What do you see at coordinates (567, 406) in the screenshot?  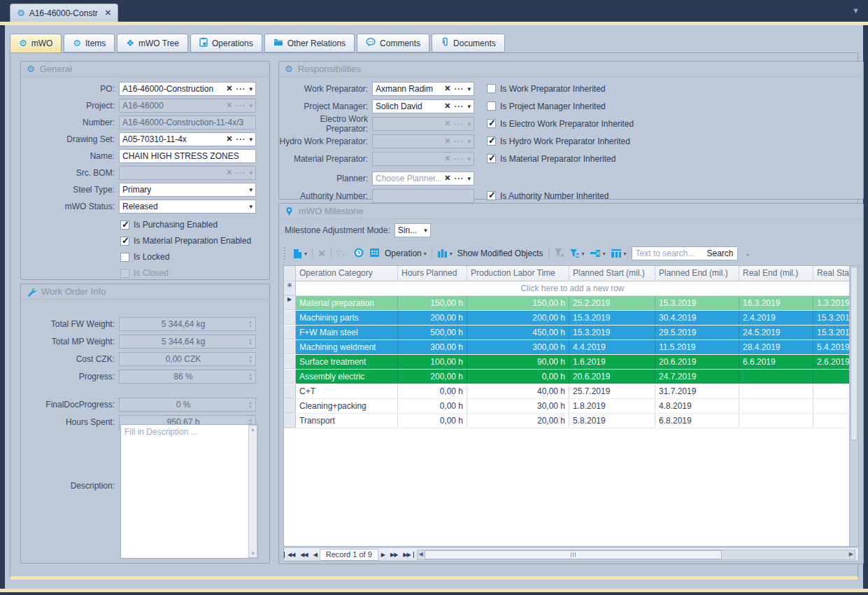 I see `table-row: Cleaning+packing0,00 h30,00 h1.8.20194.8…` at bounding box center [567, 406].